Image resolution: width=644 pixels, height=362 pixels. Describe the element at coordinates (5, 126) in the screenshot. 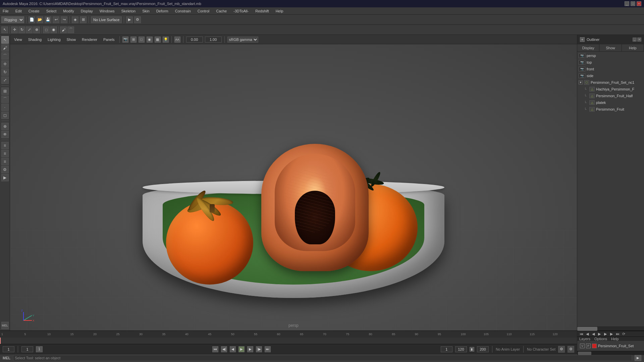

I see `manipulator-icon: ⊕` at that location.